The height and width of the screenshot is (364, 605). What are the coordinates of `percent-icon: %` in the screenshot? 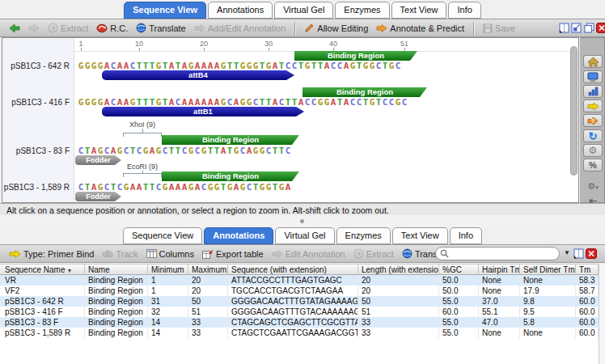 It's located at (593, 165).